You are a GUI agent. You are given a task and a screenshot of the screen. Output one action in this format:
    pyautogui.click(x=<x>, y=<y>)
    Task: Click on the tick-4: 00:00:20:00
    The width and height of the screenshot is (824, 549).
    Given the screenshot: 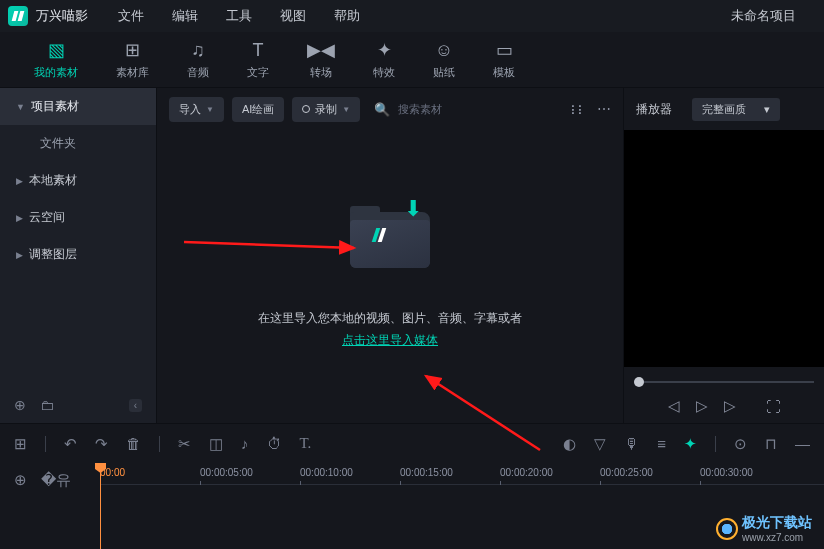 What is the action you would take?
    pyautogui.click(x=526, y=472)
    